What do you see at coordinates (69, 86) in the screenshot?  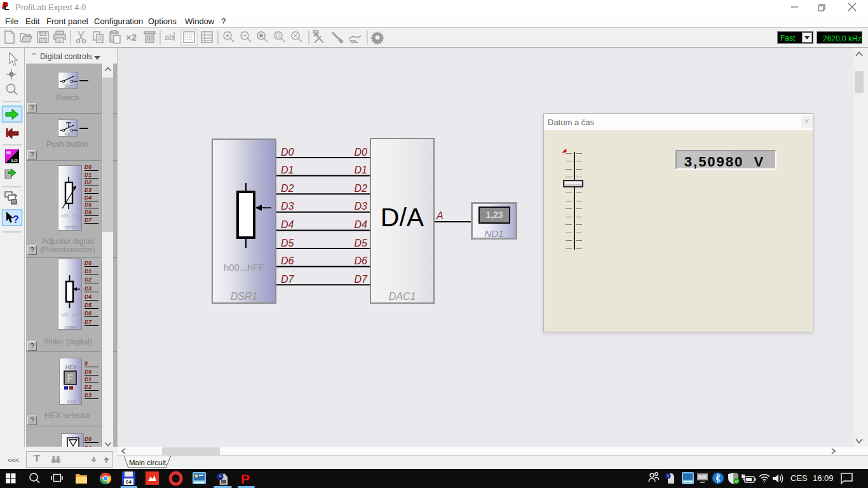 I see `svg-text: SW0` at bounding box center [69, 86].